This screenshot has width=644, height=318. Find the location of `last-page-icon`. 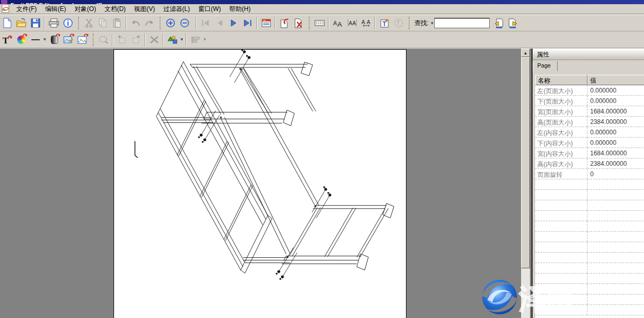

last-page-icon is located at coordinates (248, 23).